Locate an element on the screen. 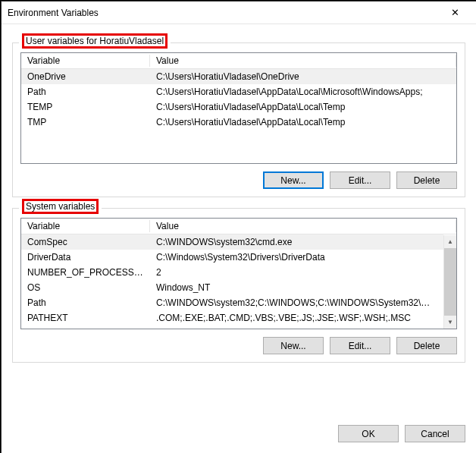 Image resolution: width=476 pixels, height=453 pixels. user-delete-button: Delete is located at coordinates (427, 181).